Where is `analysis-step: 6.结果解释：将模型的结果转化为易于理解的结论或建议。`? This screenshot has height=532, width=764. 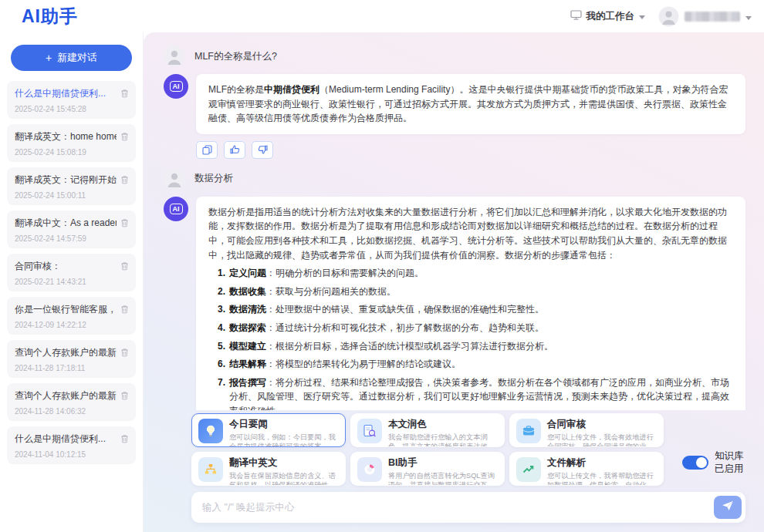
analysis-step: 6.结果解释：将模型的结果转化为易于理解的结论或建议。 is located at coordinates (472, 364).